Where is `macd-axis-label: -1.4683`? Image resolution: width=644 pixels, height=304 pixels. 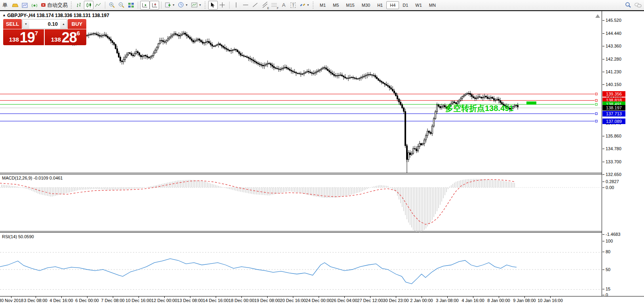 macd-axis-label: -1.4683 is located at coordinates (613, 234).